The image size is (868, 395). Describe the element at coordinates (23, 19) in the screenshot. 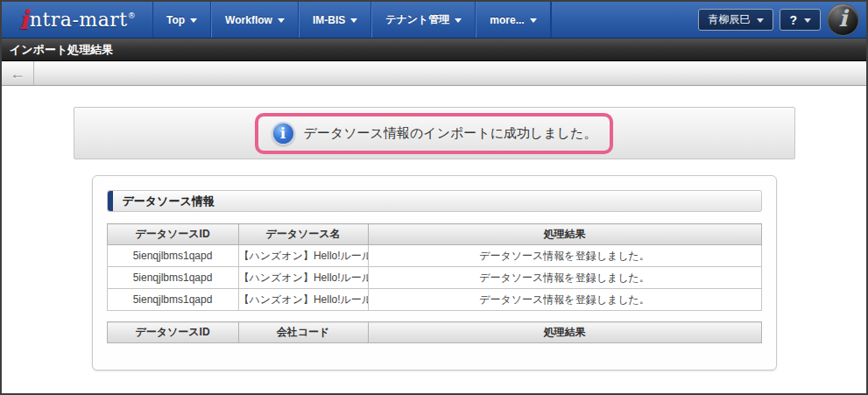

I see `logo-i-mark: i` at that location.